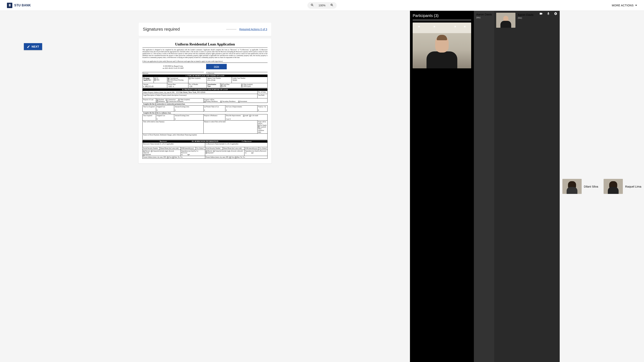  I want to click on section-3-bar: Borrower III. BORROWER INFORMATION Co-Bo…, so click(205, 141).